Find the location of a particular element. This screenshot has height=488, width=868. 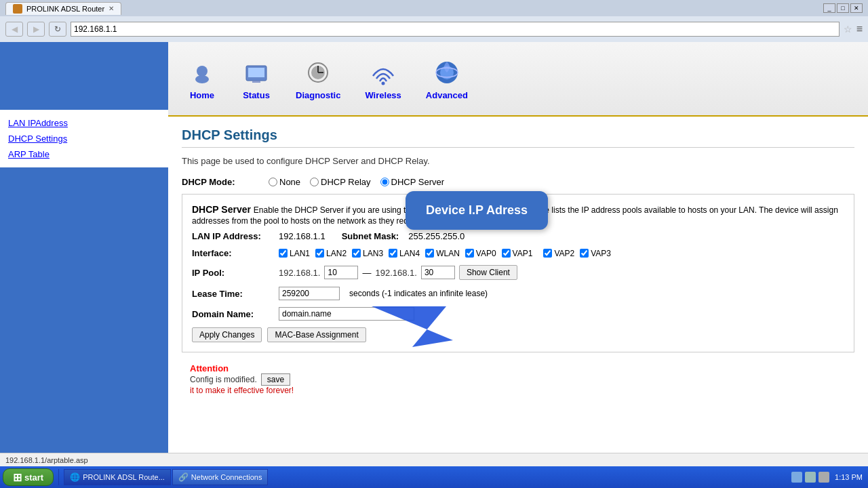

ip-pool-end-input is located at coordinates (438, 272).